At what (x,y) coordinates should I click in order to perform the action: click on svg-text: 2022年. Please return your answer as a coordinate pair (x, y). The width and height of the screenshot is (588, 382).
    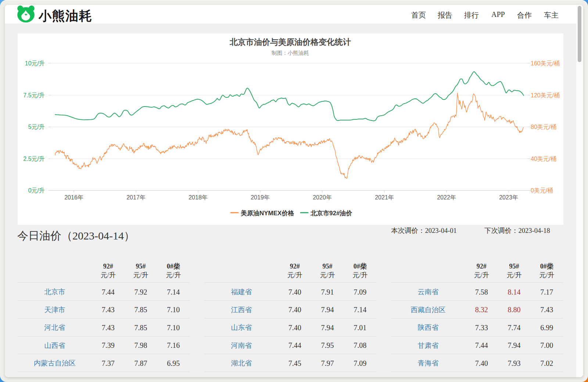
    Looking at the image, I should click on (447, 198).